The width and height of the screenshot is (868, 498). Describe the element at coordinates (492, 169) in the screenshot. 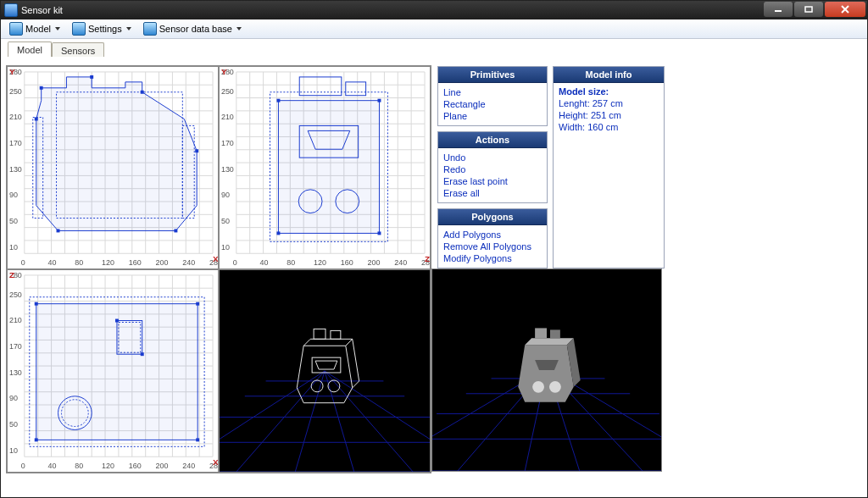

I see `action-redo: Redo` at that location.